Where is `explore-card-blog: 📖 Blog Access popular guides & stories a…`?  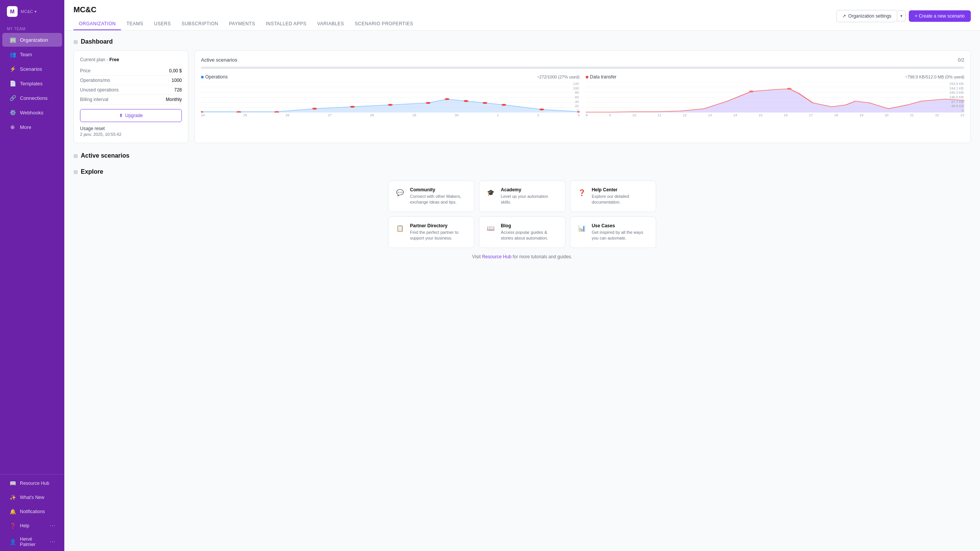
explore-card-blog: 📖 Blog Access popular guides & stories a… is located at coordinates (522, 232).